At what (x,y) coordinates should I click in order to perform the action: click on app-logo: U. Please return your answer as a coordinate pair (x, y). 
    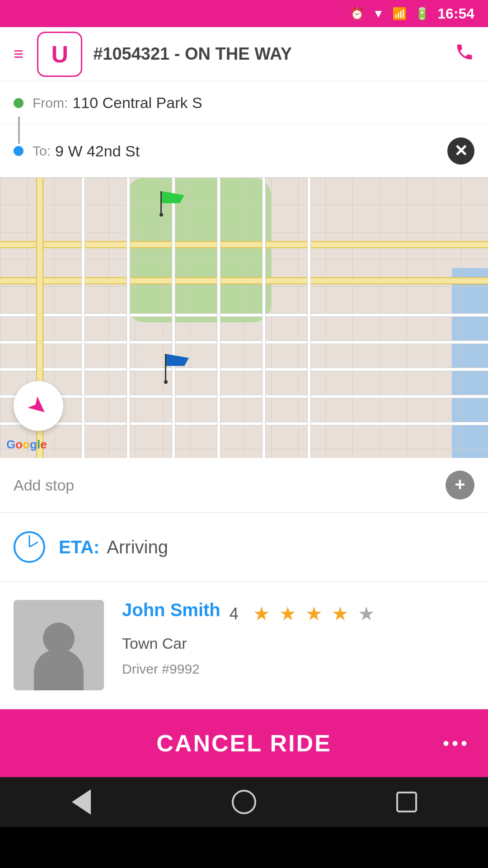
    Looking at the image, I should click on (60, 54).